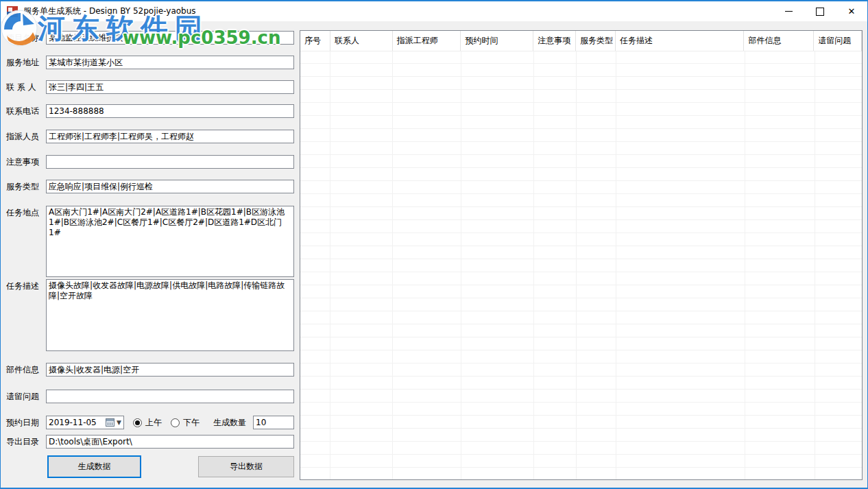  What do you see at coordinates (77, 422) in the screenshot?
I see `appointment-date-value: 2019-11-05` at bounding box center [77, 422].